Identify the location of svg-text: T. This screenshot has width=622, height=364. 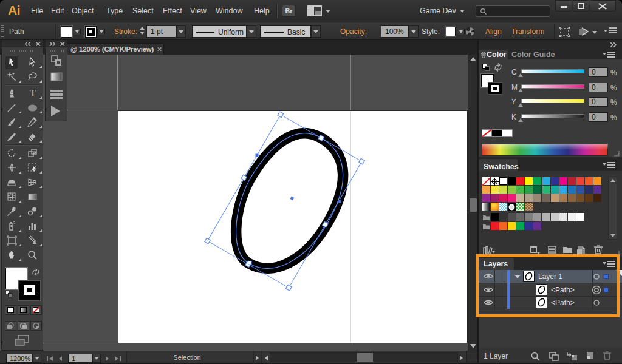
(33, 93).